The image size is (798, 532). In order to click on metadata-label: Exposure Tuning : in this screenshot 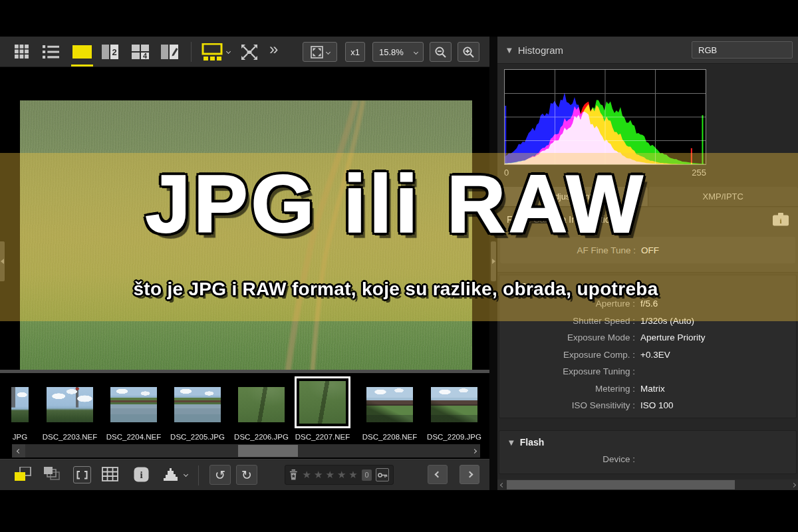, I will do `click(570, 371)`.